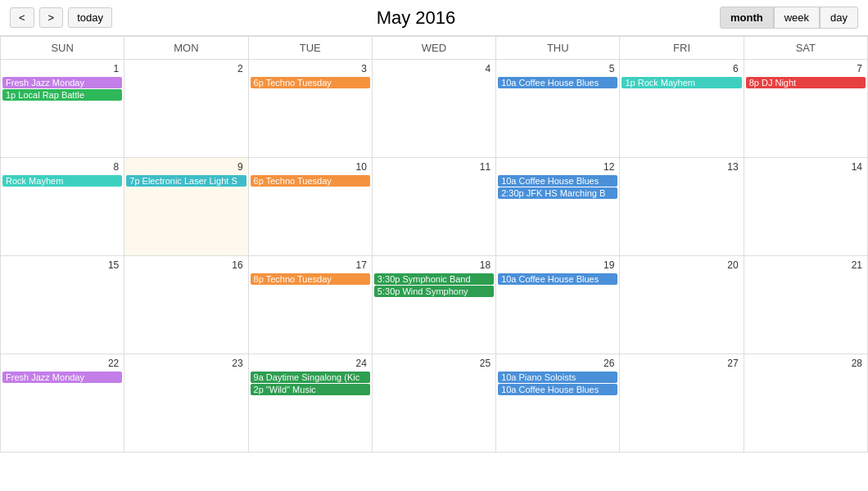  What do you see at coordinates (90, 18) in the screenshot?
I see `today-button: today` at bounding box center [90, 18].